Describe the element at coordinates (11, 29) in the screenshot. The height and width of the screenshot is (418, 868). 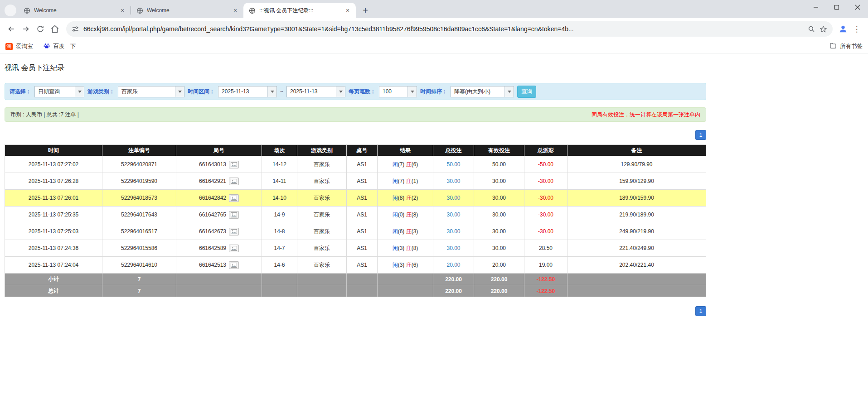
I see `back-button` at that location.